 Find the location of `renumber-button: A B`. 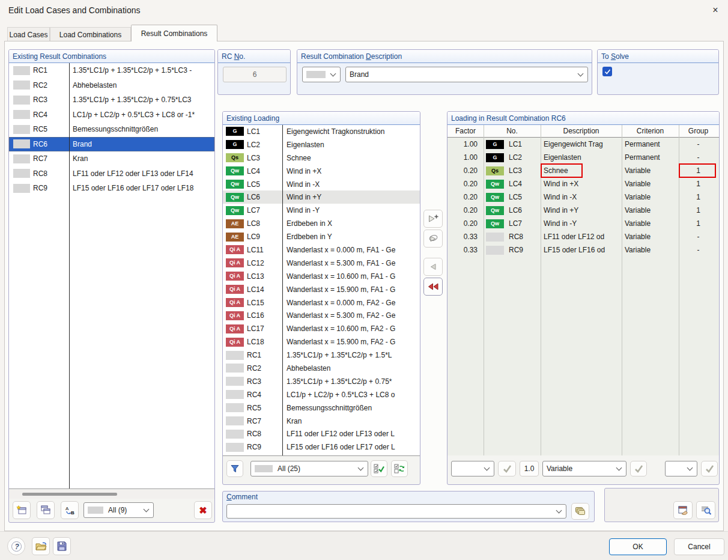

renumber-button: A B is located at coordinates (70, 510).